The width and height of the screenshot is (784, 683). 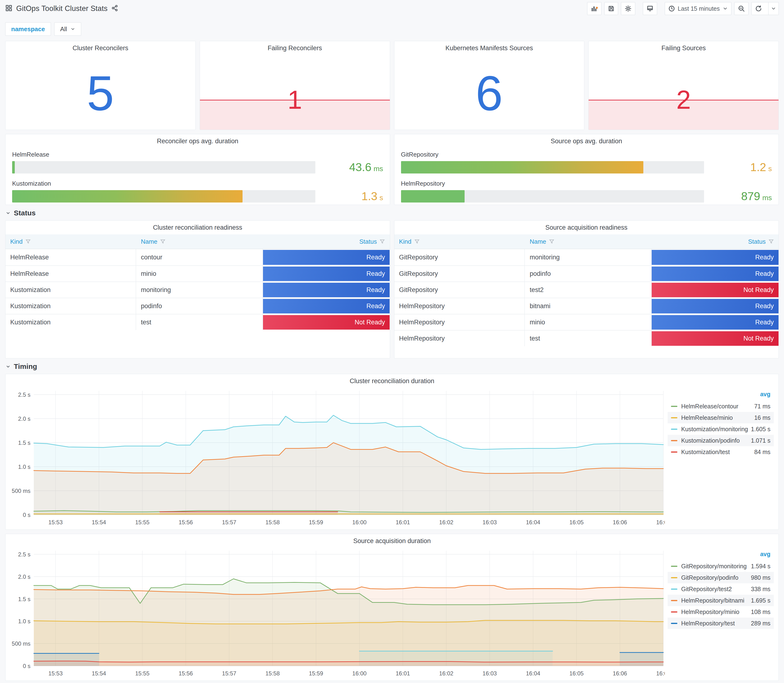 I want to click on add-panel-button, so click(x=595, y=8).